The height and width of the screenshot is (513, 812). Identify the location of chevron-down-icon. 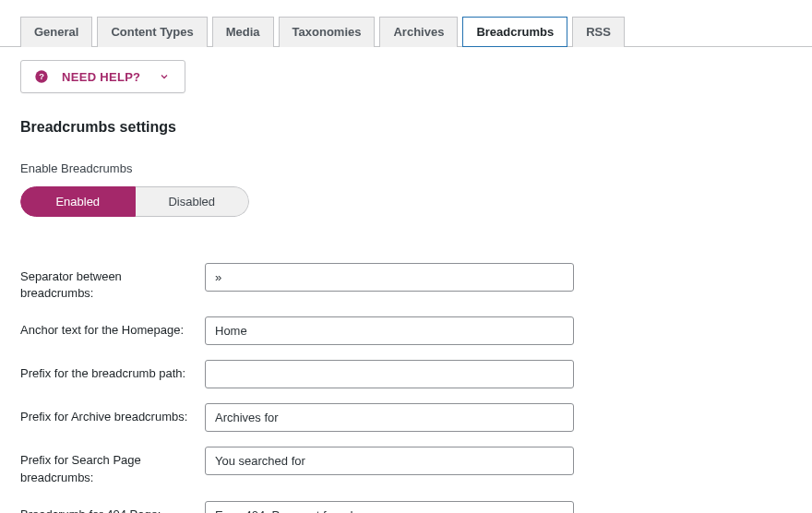
(164, 77).